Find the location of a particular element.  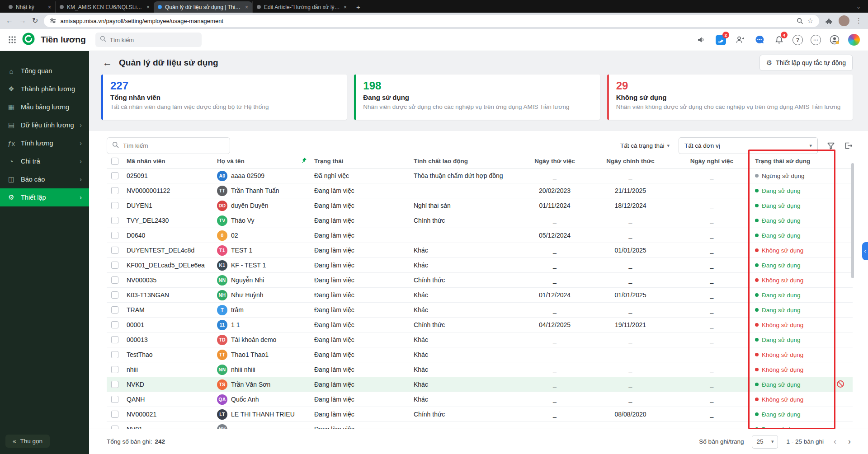

table-row: TVY_DEL2430TVThảo VyĐang làm việcChính t… is located at coordinates (480, 220).